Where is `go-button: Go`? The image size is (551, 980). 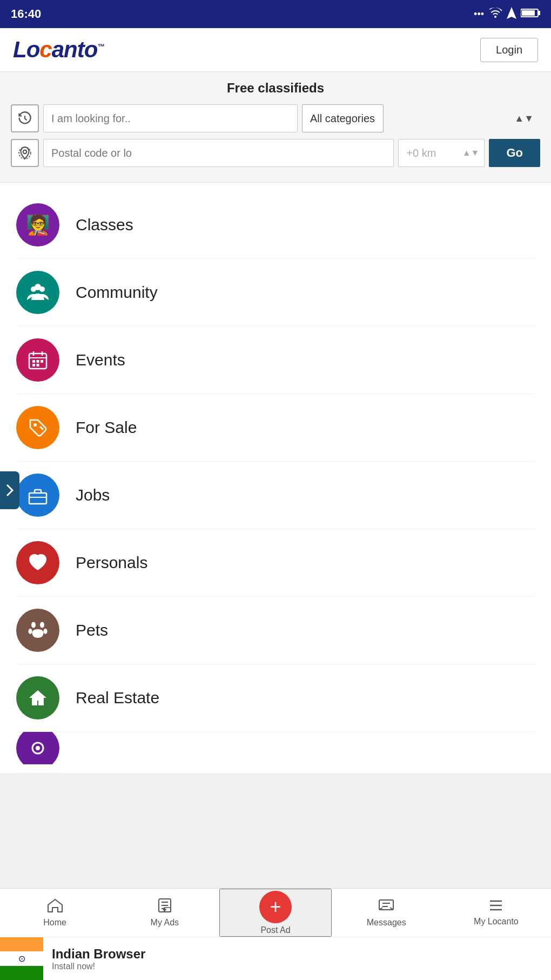 go-button: Go is located at coordinates (514, 153).